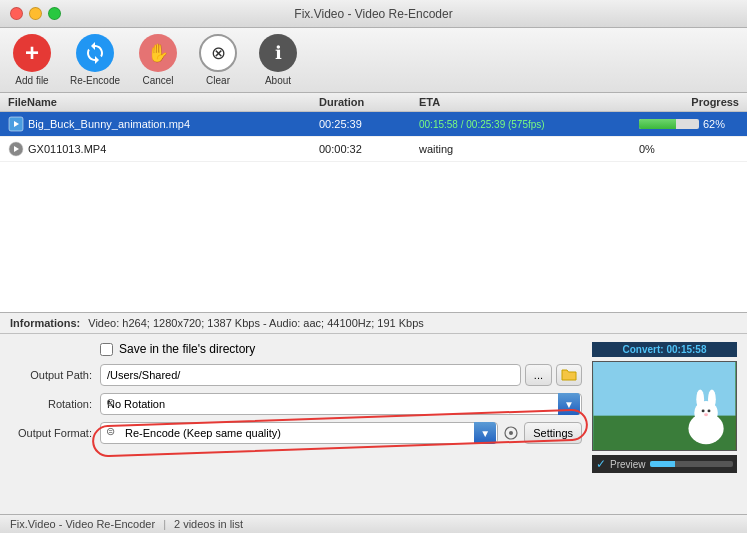  I want to click on cancel-icon: ✋, so click(158, 53).